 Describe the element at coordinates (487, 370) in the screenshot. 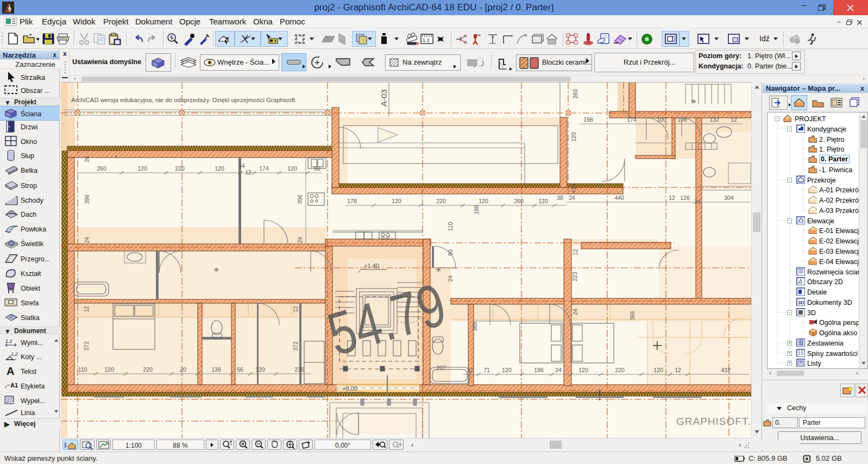

I see `svg-text: 71` at that location.